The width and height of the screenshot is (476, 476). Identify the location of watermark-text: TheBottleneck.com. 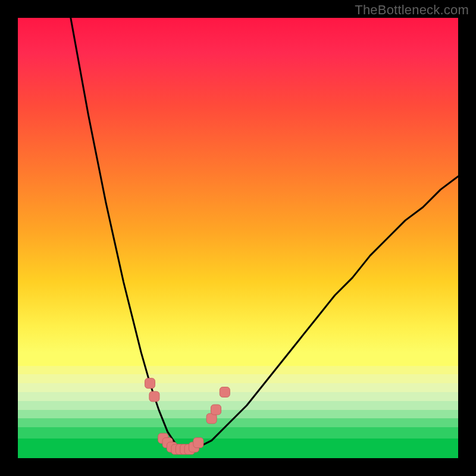
(412, 10).